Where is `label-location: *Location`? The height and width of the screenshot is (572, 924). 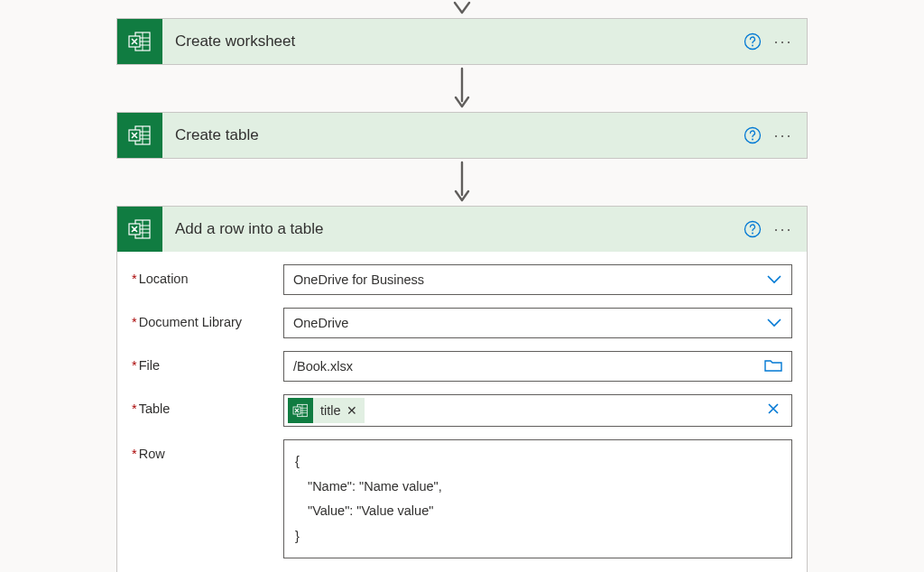 label-location: *Location is located at coordinates (208, 275).